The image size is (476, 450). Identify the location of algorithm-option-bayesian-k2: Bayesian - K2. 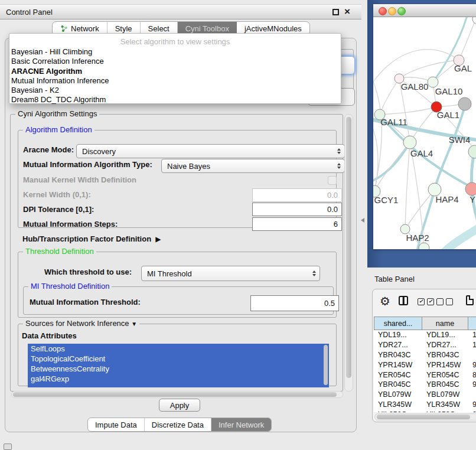
(175, 90).